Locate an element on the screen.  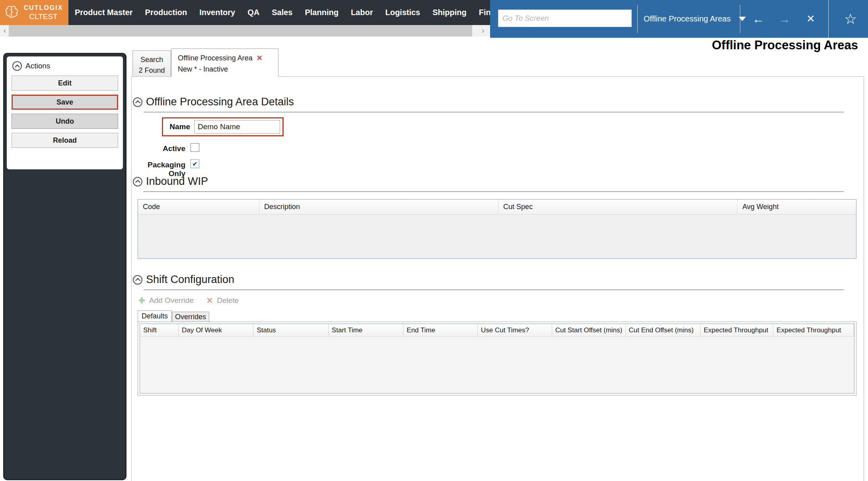
go-to-screen-input is located at coordinates (565, 18).